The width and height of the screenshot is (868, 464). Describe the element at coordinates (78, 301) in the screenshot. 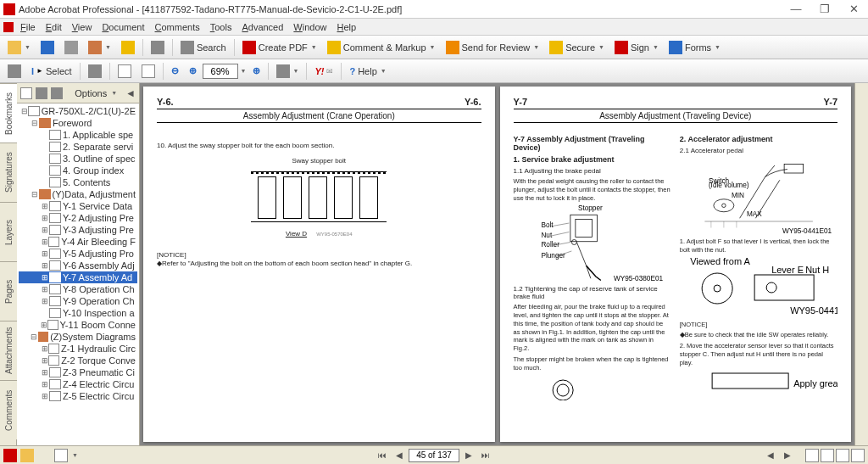

I see `bookmark-item: ⊞Y-9 Operation Ch` at that location.